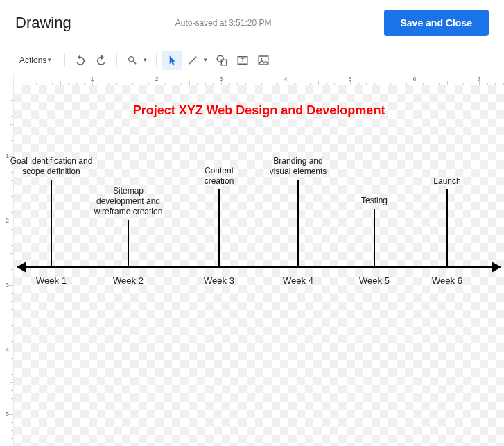 The width and height of the screenshot is (504, 446). I want to click on milestone-label: Branding and visual elements, so click(298, 166).